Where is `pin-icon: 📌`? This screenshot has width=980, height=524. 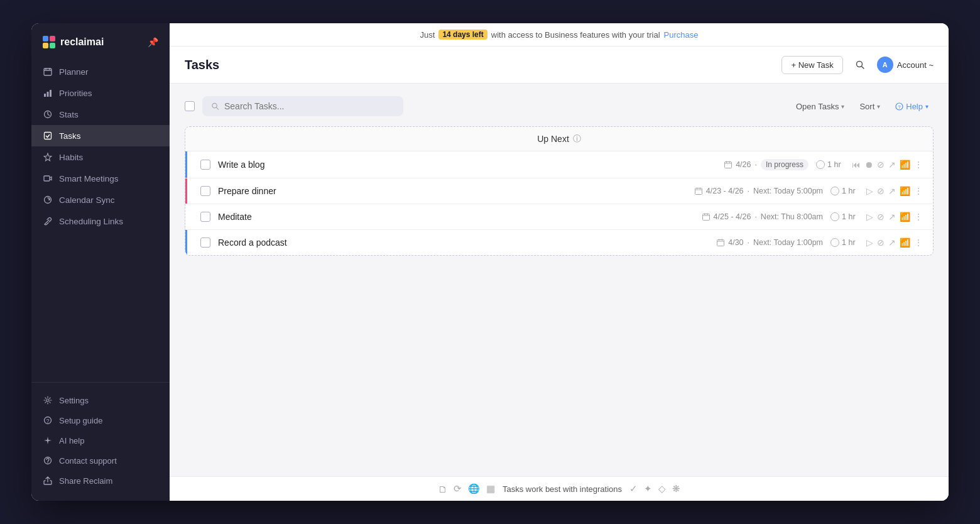
pin-icon: 📌 is located at coordinates (153, 42).